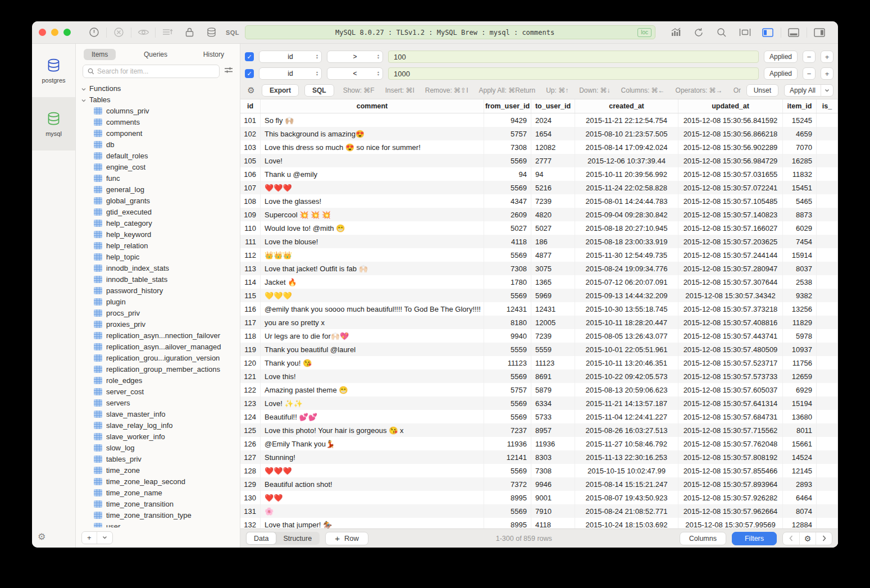  Describe the element at coordinates (731, 498) in the screenshot. I see `cell-updated_at: 2015-12-08 15:30:57.926282` at that location.